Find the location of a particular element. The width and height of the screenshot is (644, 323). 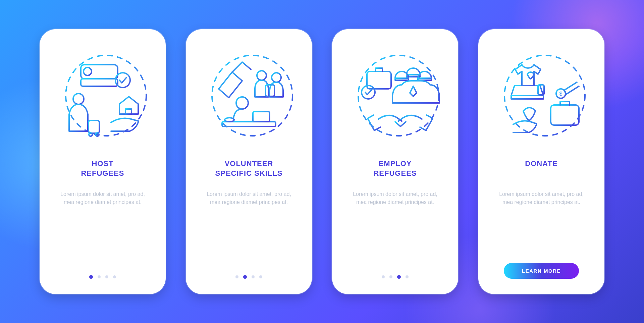

learn-more-button: LEARN MORE is located at coordinates (541, 271).